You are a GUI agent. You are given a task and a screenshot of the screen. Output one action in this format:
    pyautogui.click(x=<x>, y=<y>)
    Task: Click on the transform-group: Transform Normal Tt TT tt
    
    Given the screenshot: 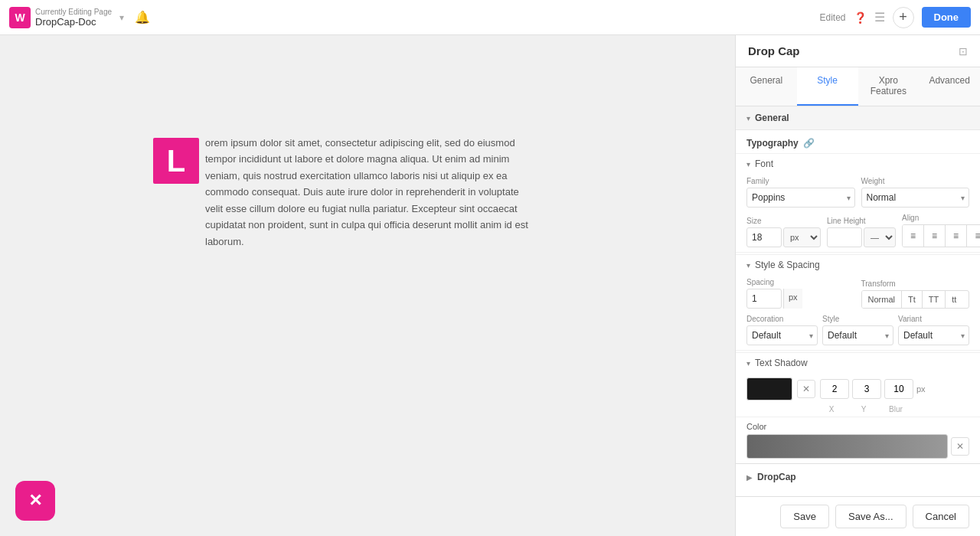 What is the action you would take?
    pyautogui.click(x=916, y=294)
    